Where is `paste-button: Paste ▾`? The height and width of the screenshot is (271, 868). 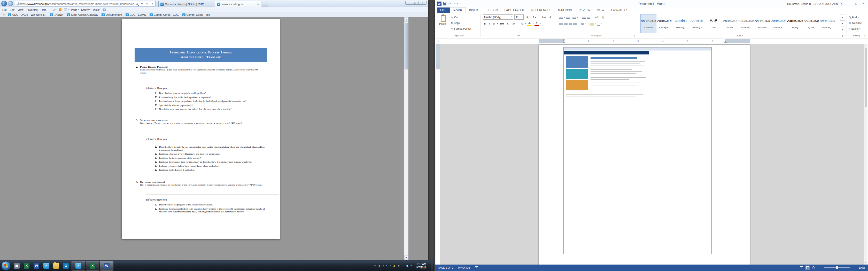
paste-button: Paste ▾ is located at coordinates (443, 24).